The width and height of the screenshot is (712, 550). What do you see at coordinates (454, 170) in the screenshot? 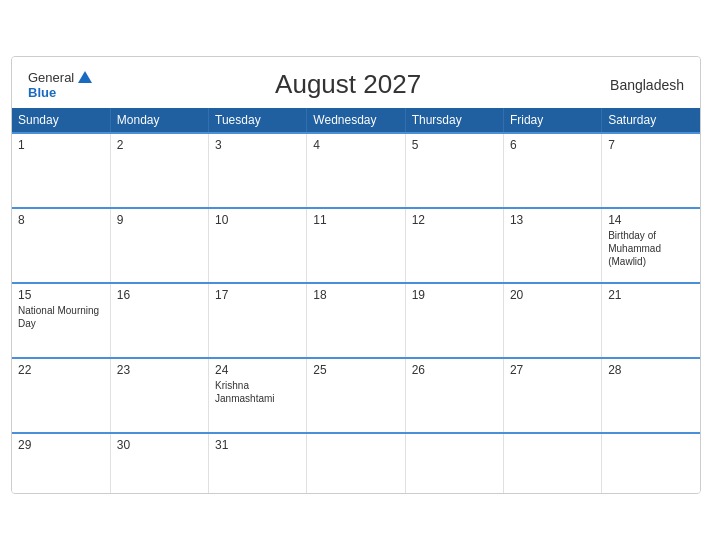
I see `day-cell: 5` at bounding box center [454, 170].